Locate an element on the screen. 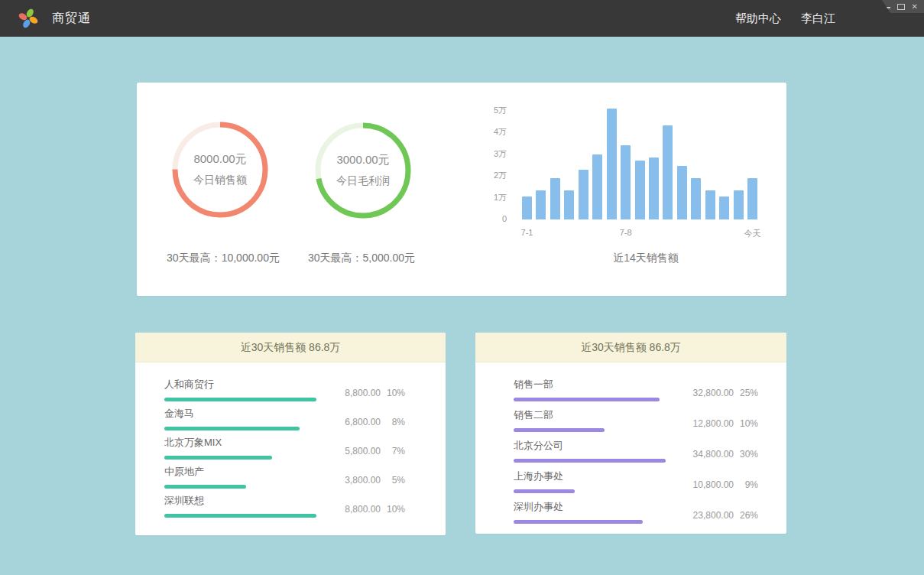  app-title: 商贸通 is located at coordinates (72, 18).